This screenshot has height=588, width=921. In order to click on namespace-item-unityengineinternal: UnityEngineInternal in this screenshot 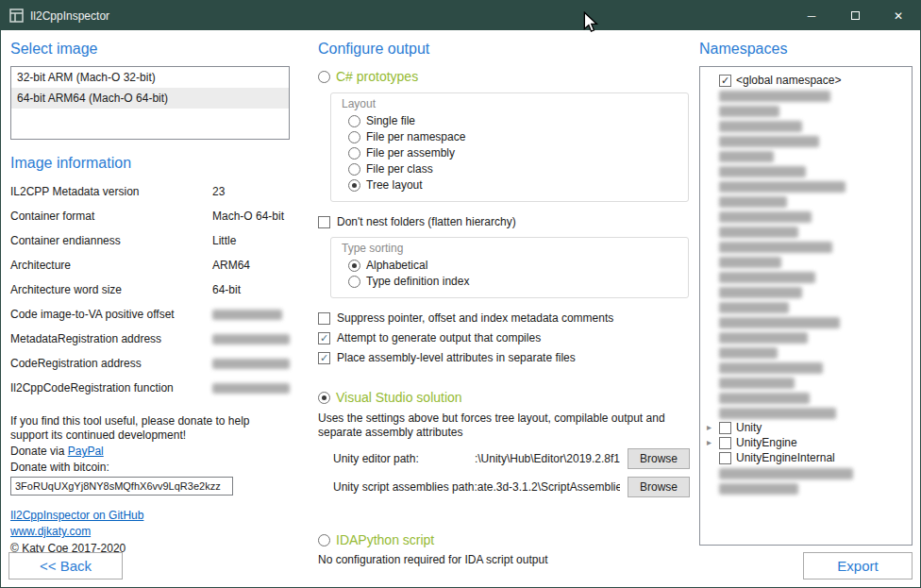, I will do `click(806, 458)`.